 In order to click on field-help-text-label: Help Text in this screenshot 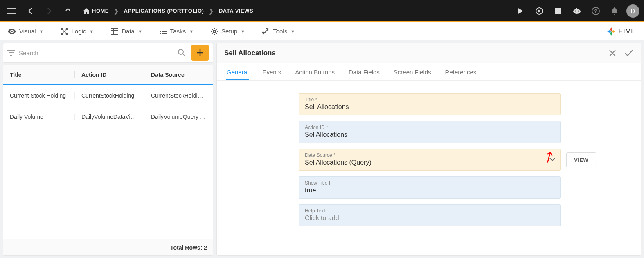, I will do `click(430, 211)`.